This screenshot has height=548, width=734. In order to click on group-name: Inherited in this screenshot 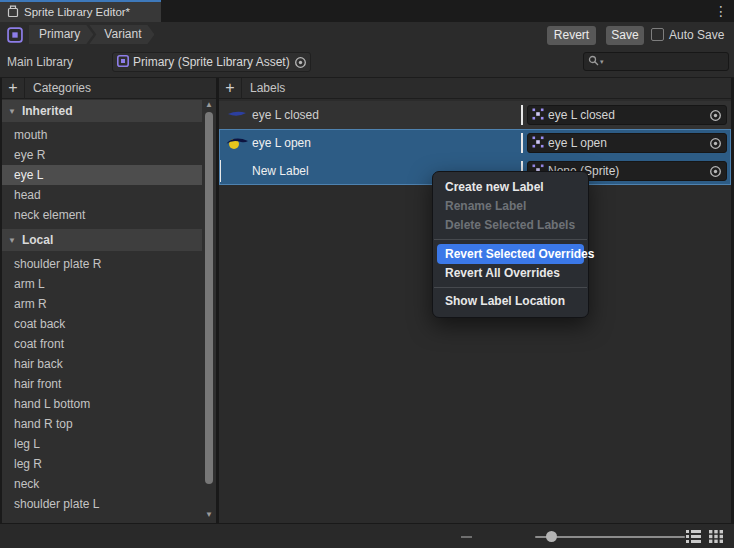, I will do `click(48, 111)`.